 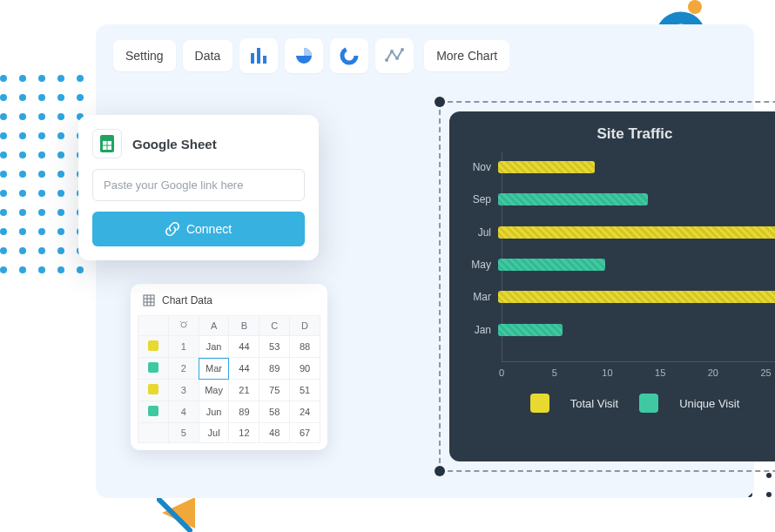 I want to click on x-tick-label: 10, so click(x=607, y=373).